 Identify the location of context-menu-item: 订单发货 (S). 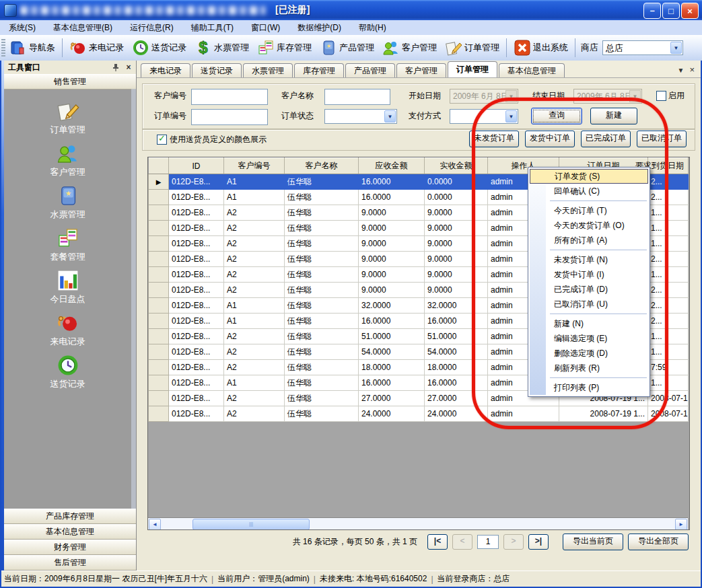
(589, 176).